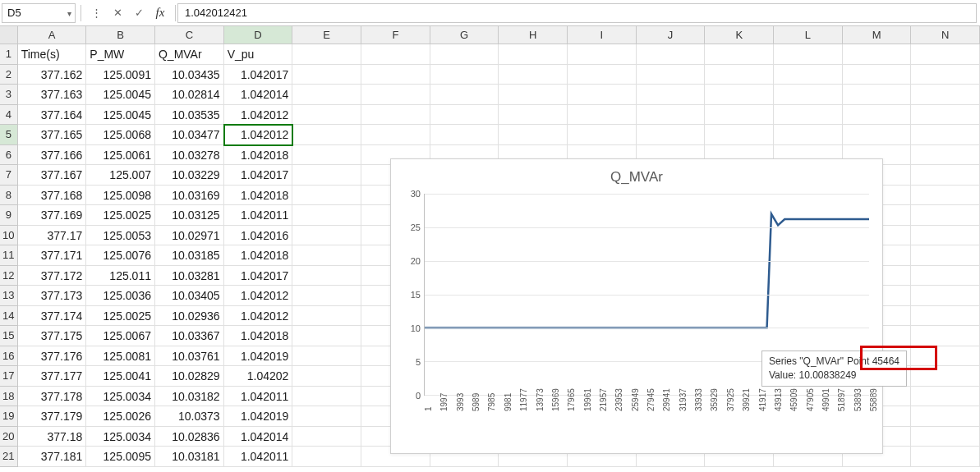 This screenshot has height=472, width=980. Describe the element at coordinates (945, 456) in the screenshot. I see `cell-N21` at that location.